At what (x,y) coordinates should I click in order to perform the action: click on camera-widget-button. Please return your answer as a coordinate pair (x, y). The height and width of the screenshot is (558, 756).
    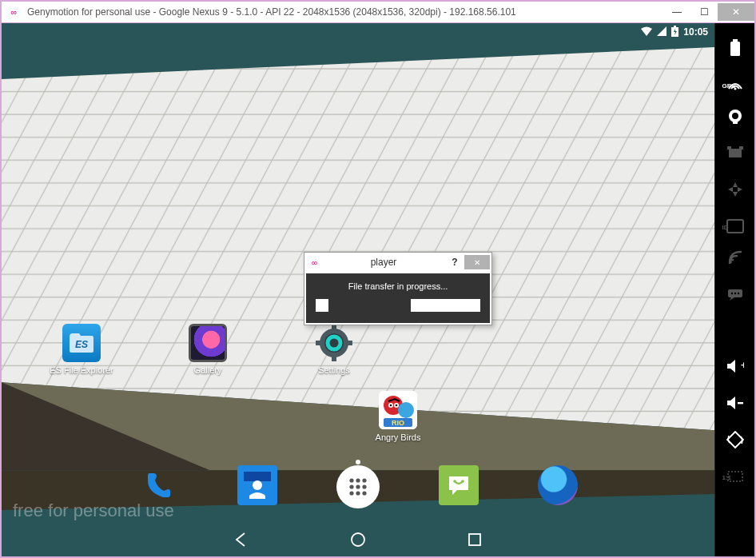
    Looking at the image, I should click on (735, 116).